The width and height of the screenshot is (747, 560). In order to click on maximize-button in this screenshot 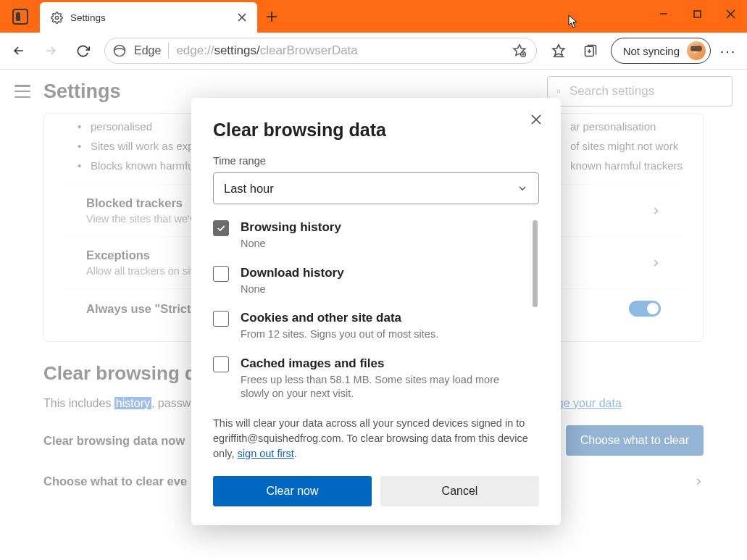, I will do `click(697, 14)`.